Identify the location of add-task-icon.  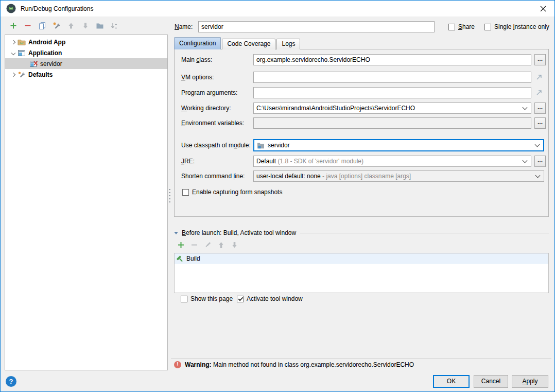
(181, 245).